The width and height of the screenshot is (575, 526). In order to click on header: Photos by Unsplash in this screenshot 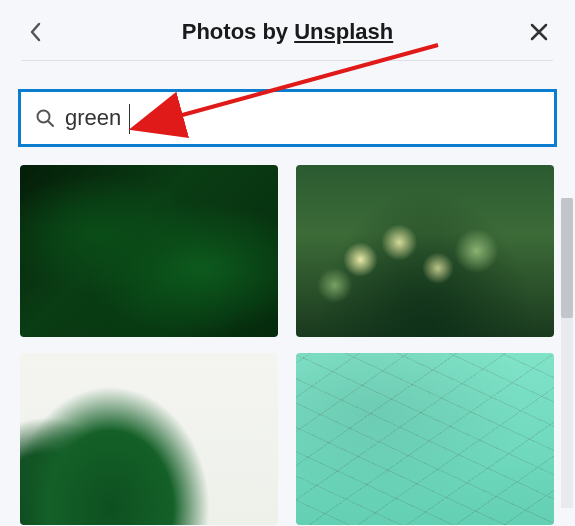, I will do `click(288, 30)`.